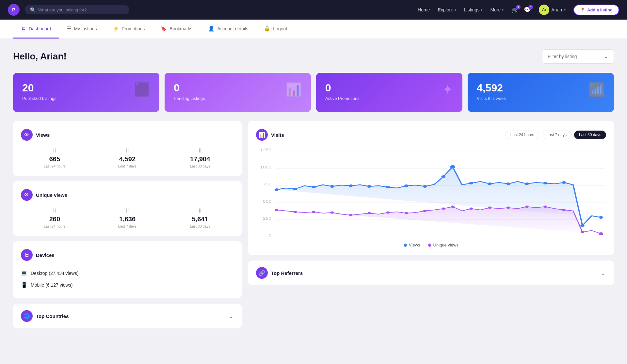 This screenshot has width=627, height=364. I want to click on pending-icon: 📊, so click(294, 89).